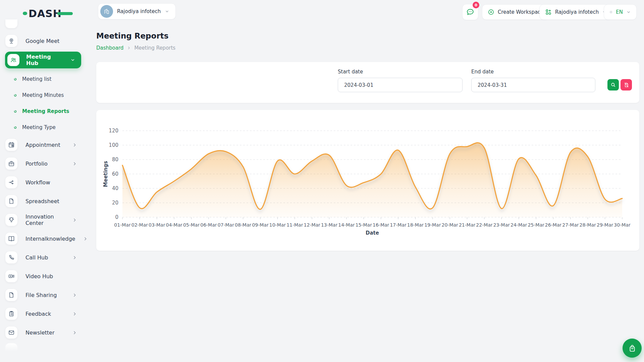 This screenshot has height=362, width=644. Describe the element at coordinates (632, 348) in the screenshot. I see `shop-fab-button` at that location.